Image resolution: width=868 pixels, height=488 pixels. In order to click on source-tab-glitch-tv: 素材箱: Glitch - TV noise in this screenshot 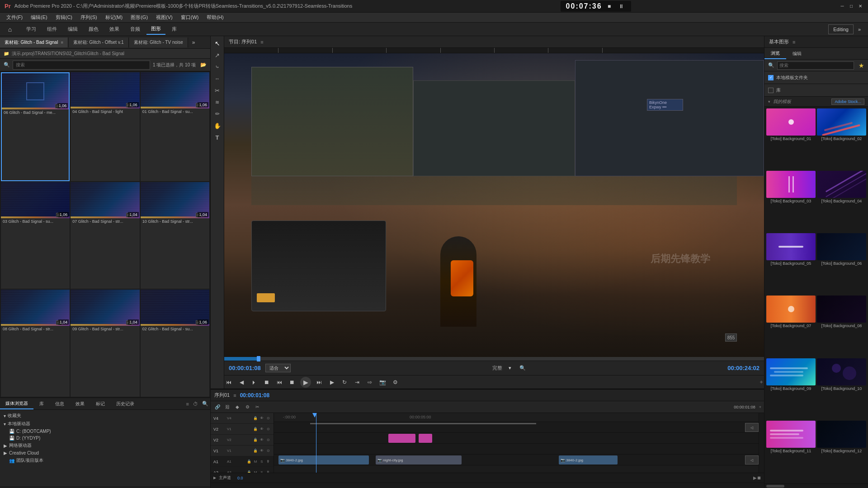, I will do `click(159, 42)`.